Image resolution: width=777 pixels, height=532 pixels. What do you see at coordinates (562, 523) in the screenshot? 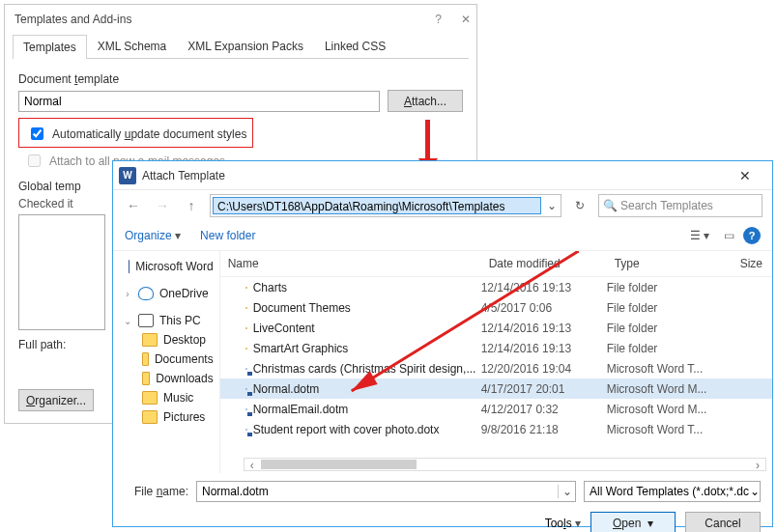
I see `tools-menu: Tools` at bounding box center [562, 523].